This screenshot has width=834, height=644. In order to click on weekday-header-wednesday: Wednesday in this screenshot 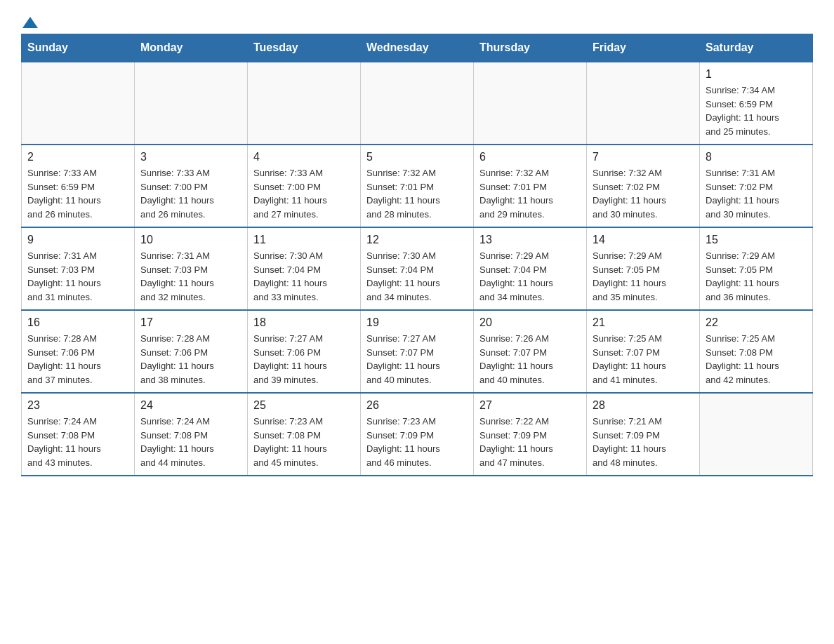, I will do `click(417, 48)`.